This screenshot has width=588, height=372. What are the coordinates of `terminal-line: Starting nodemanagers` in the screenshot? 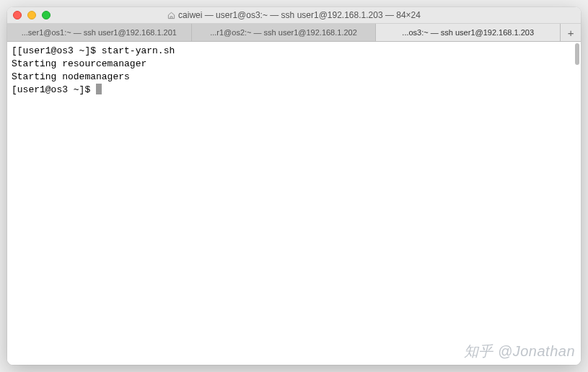 It's located at (294, 77).